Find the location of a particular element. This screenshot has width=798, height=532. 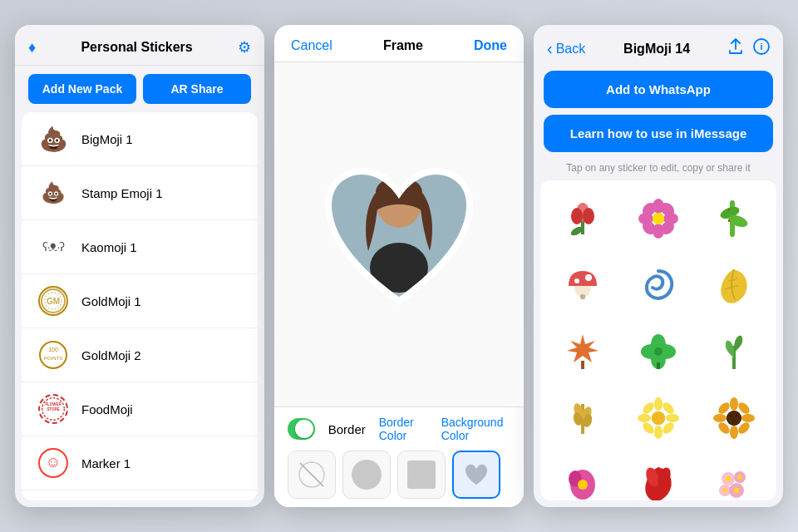

goldmoji1-icon: GM is located at coordinates (53, 301).